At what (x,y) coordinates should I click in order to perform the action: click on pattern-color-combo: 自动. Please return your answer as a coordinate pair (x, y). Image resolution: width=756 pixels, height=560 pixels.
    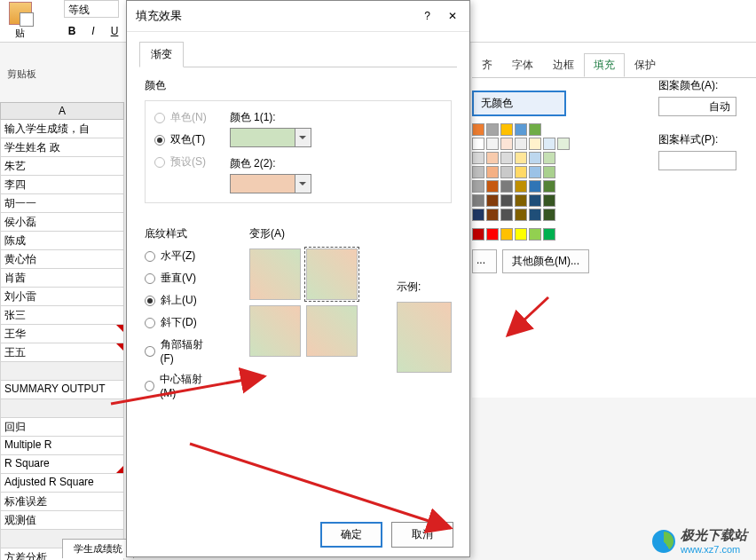
    Looking at the image, I should click on (697, 106).